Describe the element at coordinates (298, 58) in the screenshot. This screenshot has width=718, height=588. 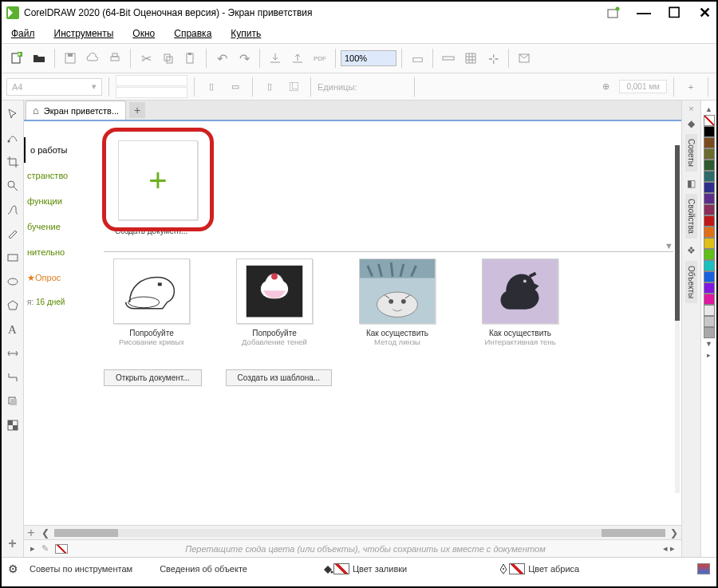
I see `export-icon` at that location.